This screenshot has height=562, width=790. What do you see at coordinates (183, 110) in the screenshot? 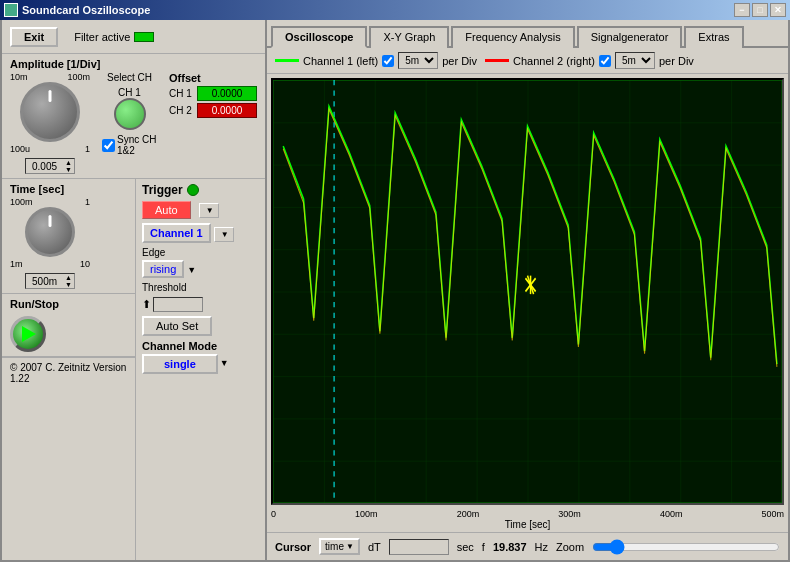
I see `ch2-offset-label: CH 2` at bounding box center [183, 110].